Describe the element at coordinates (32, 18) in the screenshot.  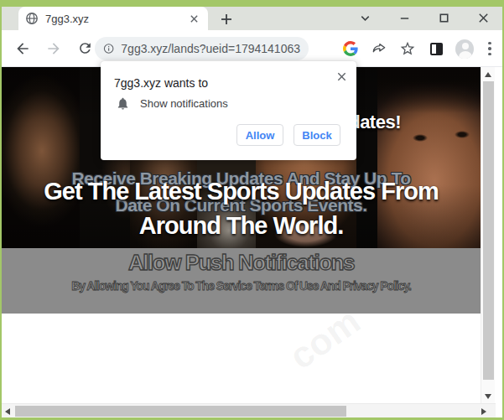
I see `globe-icon` at that location.